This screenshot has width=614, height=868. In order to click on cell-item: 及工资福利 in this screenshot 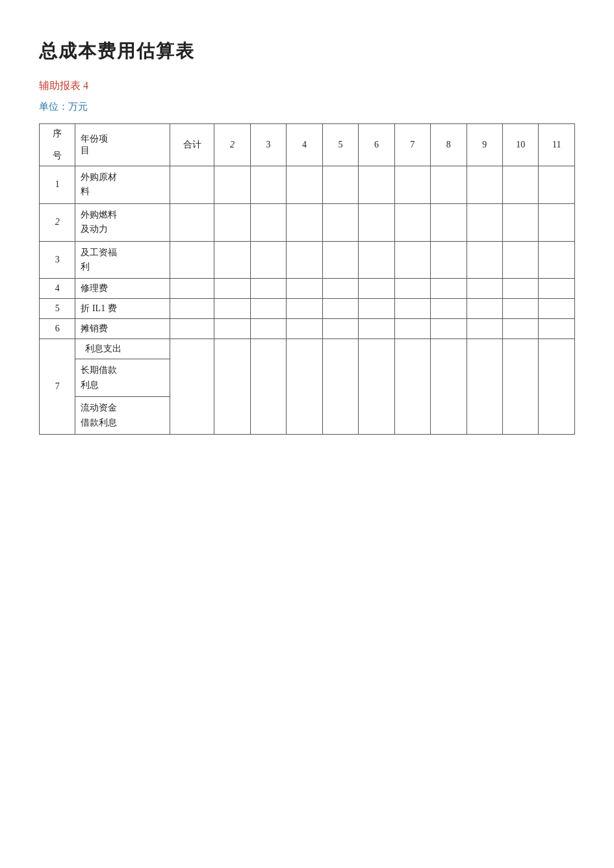, I will do `click(122, 260)`.